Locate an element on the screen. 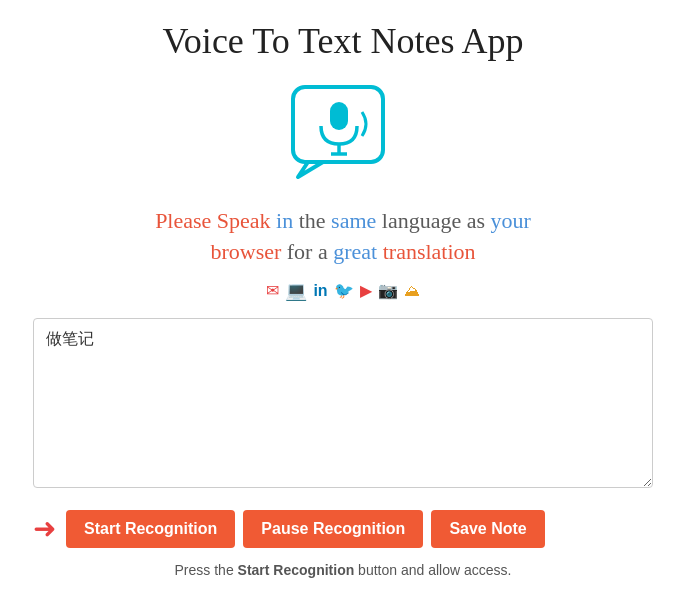 This screenshot has width=686, height=602. hint-text: Press the Start Recognition button and a… is located at coordinates (344, 570).